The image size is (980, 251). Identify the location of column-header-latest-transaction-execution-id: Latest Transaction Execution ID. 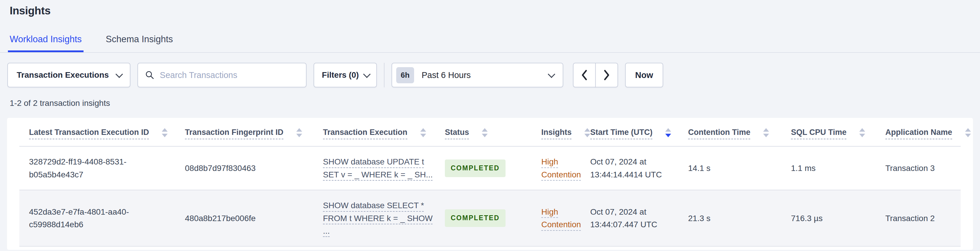
(102, 132).